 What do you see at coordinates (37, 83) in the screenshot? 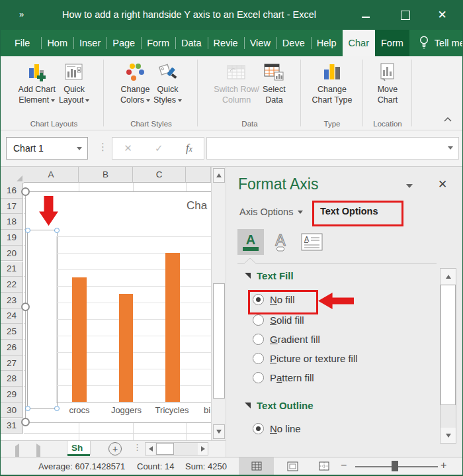
I see `add-chart-element-button: Add ChartElement` at bounding box center [37, 83].